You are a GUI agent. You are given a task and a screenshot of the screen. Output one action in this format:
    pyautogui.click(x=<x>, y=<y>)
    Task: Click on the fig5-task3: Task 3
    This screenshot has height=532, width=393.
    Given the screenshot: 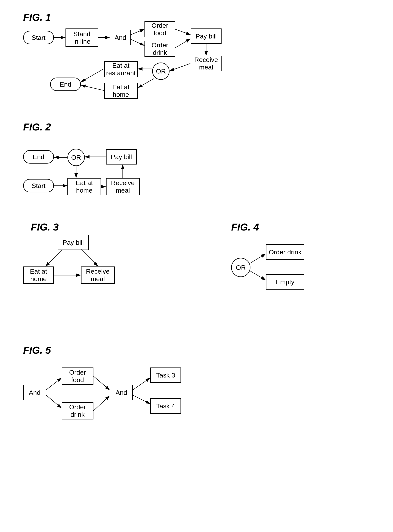 What is the action you would take?
    pyautogui.click(x=166, y=375)
    